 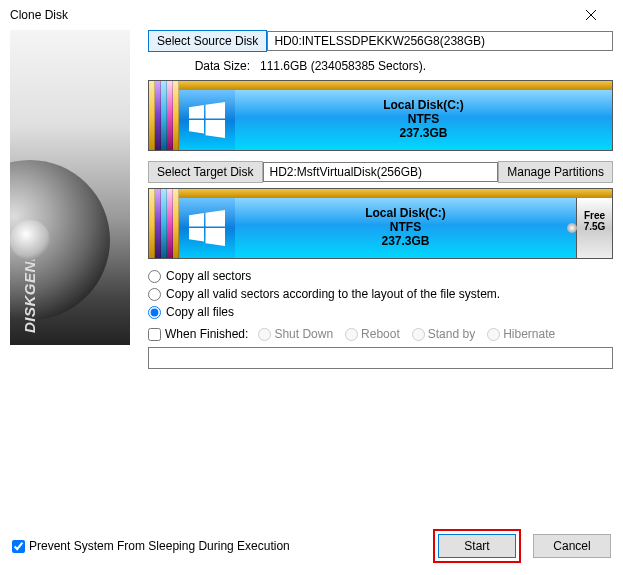 What do you see at coordinates (151, 546) in the screenshot?
I see `prevent-sleep-checkbox: Prevent System From Sleeping During Exec…` at bounding box center [151, 546].